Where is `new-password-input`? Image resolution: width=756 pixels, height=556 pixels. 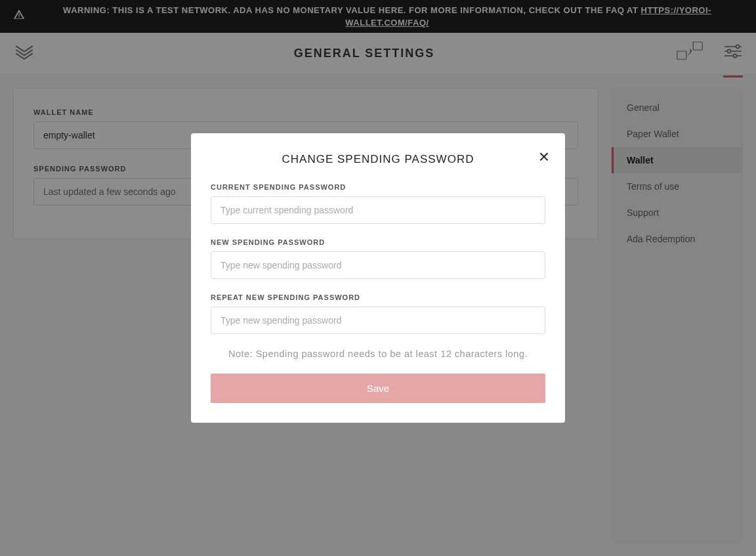 new-password-input is located at coordinates (378, 265).